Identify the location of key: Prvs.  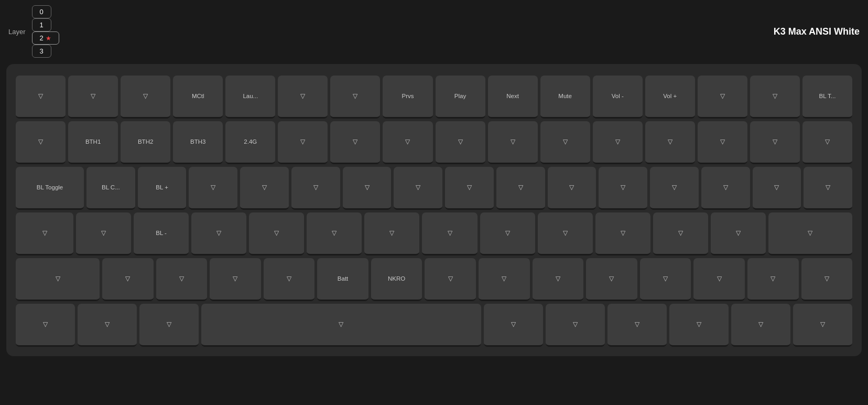
(408, 97).